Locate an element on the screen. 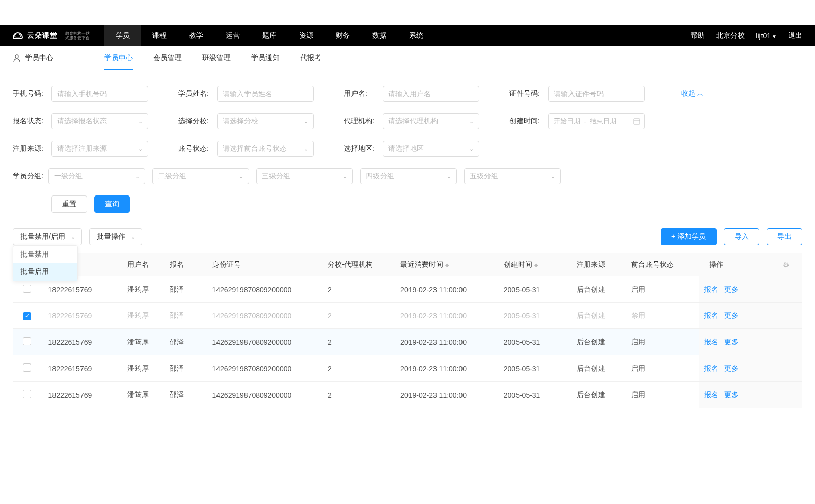 Image resolution: width=815 pixels, height=504 pixels. regsource-select: 请选择注册来源⌄ is located at coordinates (100, 149).